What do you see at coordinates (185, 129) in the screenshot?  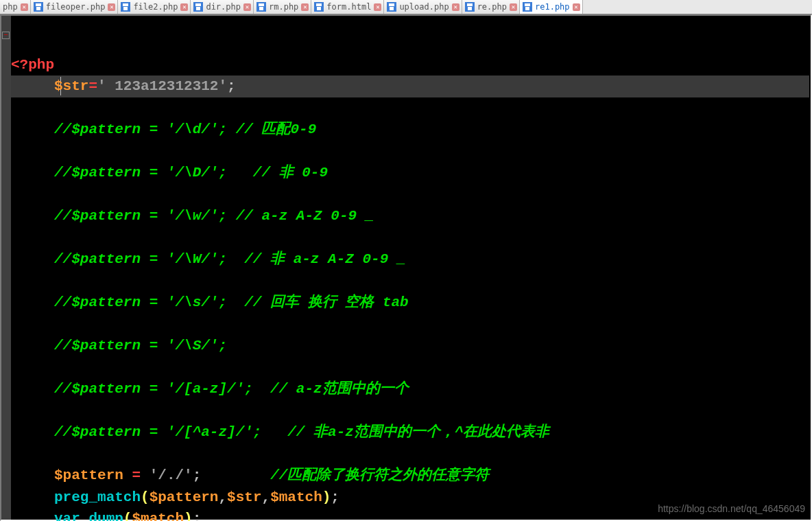 I see `comment-line: //$pattern = '/\d/'; // 匹配0-9` at bounding box center [185, 129].